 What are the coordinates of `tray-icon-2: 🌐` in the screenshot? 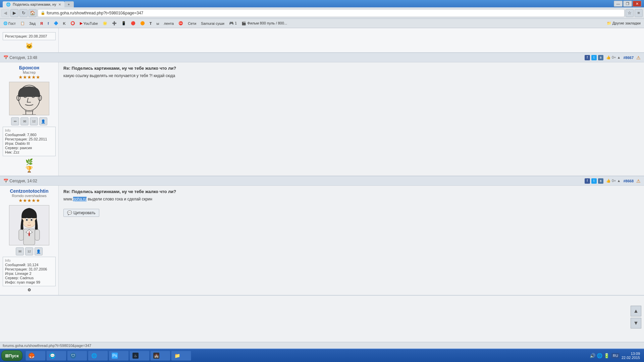 It's located at (600, 356).